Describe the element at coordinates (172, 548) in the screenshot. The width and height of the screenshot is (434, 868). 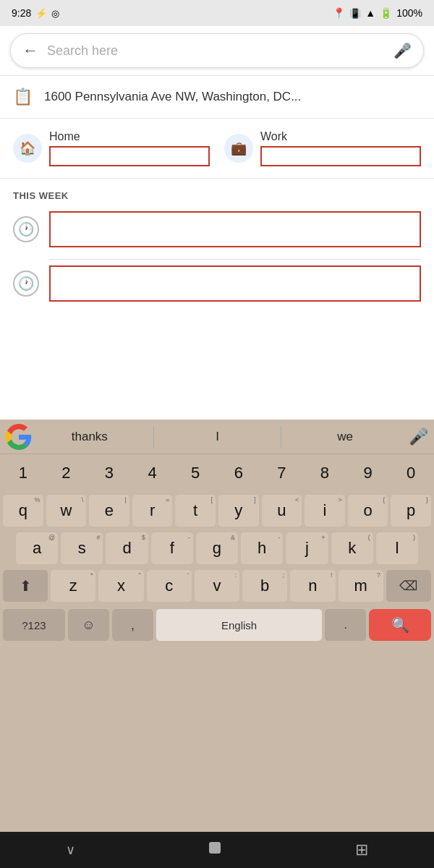
I see `key-f: f-` at that location.